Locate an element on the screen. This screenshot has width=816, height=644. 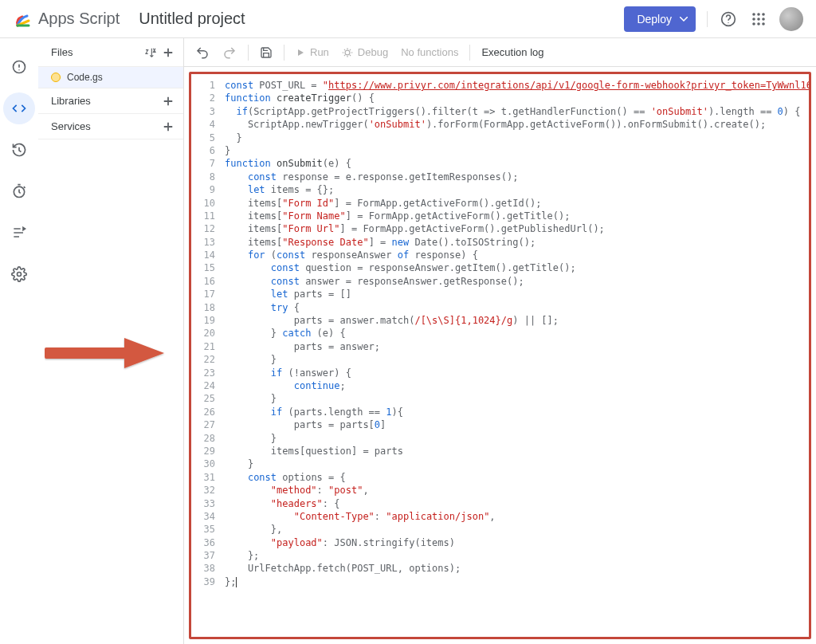
execution-log-button: Execution log is located at coordinates (512, 53).